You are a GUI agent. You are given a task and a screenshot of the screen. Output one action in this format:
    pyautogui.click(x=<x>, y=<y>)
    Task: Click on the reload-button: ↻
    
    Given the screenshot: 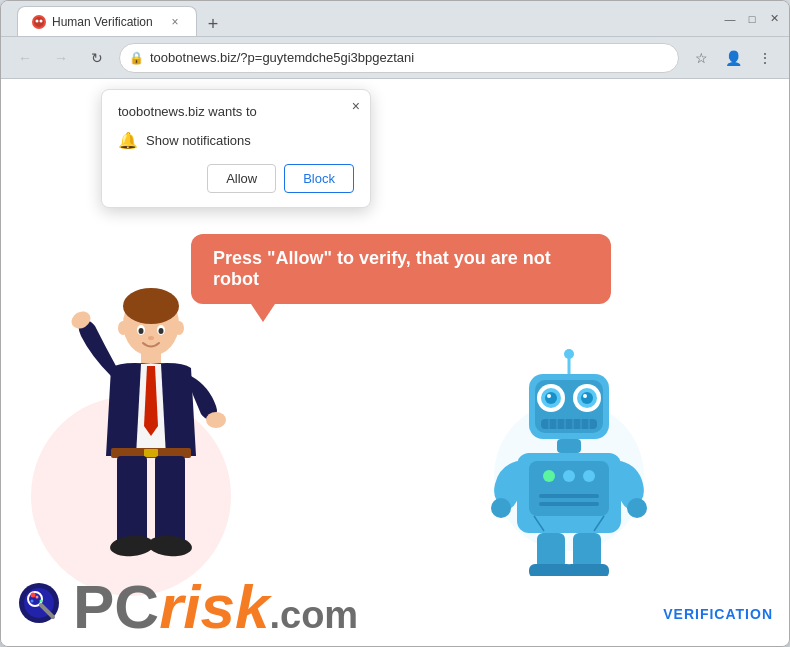 What is the action you would take?
    pyautogui.click(x=97, y=58)
    